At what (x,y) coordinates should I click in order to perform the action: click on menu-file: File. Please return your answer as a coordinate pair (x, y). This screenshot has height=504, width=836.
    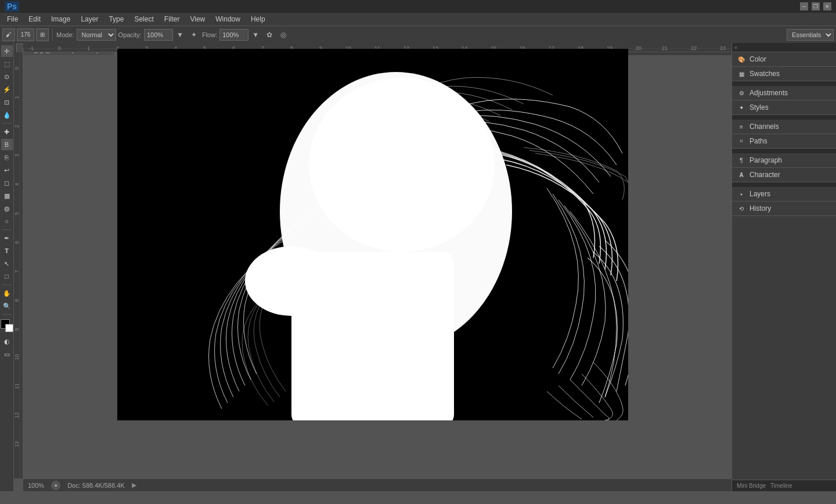
    Looking at the image, I should click on (13, 19).